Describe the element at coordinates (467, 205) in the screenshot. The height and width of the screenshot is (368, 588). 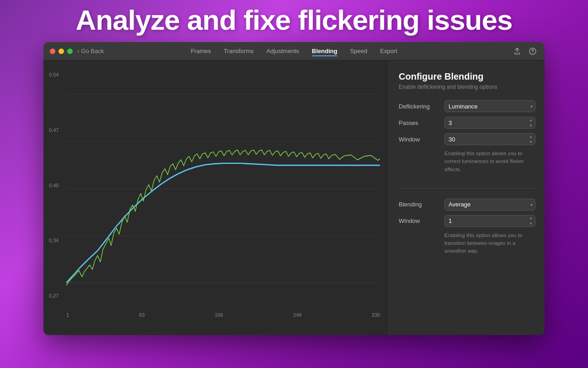
I see `blending-row: Blending Average None Linear ▾` at that location.